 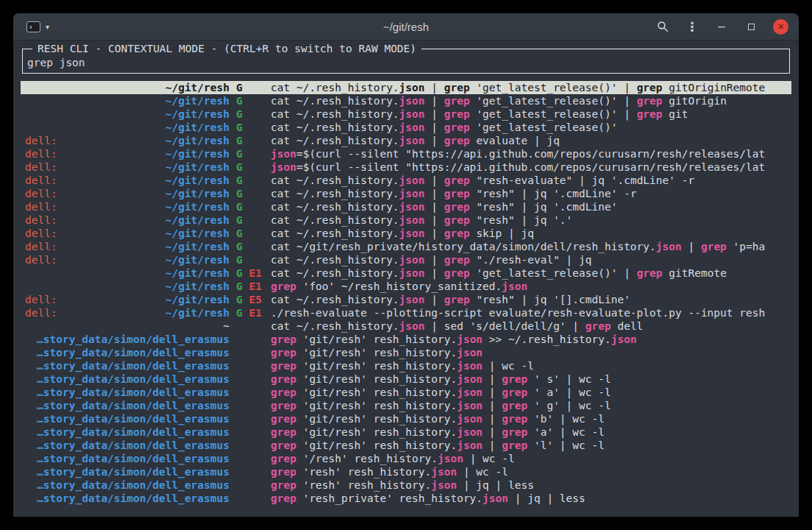 What do you see at coordinates (406, 286) in the screenshot?
I see `history-row: ~/git/reshG E1grep 'foo' ~/resh_history_…` at bounding box center [406, 286].